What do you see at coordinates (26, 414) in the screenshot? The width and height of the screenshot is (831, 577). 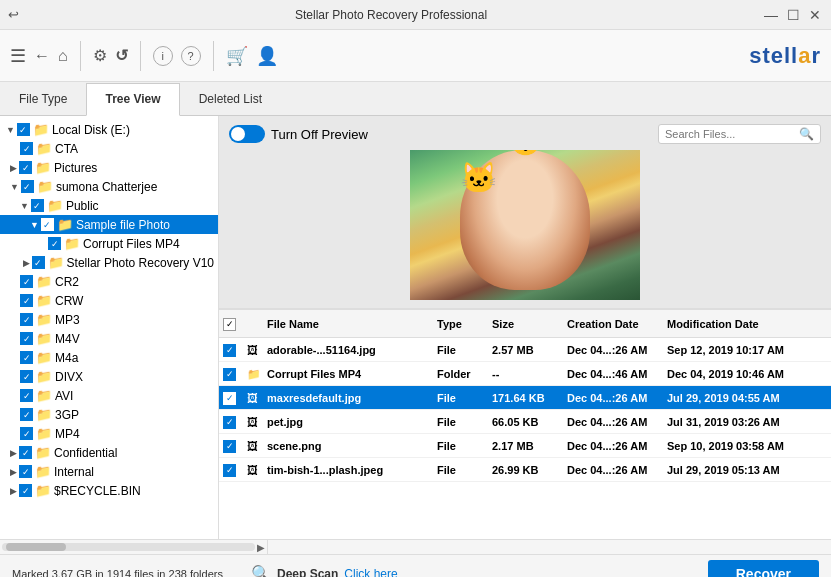 I see `checkbox-3gp: ✓` at bounding box center [26, 414].